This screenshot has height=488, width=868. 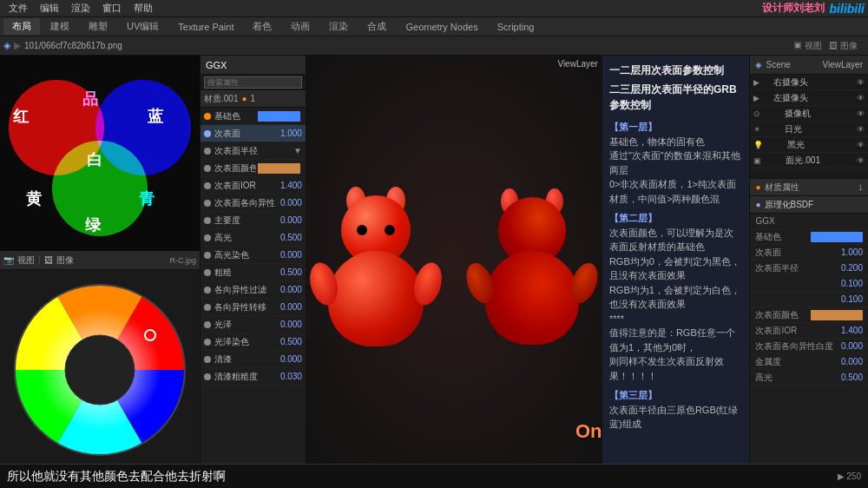 I want to click on prop-row-rough: 粗糙 0.500, so click(x=253, y=273).